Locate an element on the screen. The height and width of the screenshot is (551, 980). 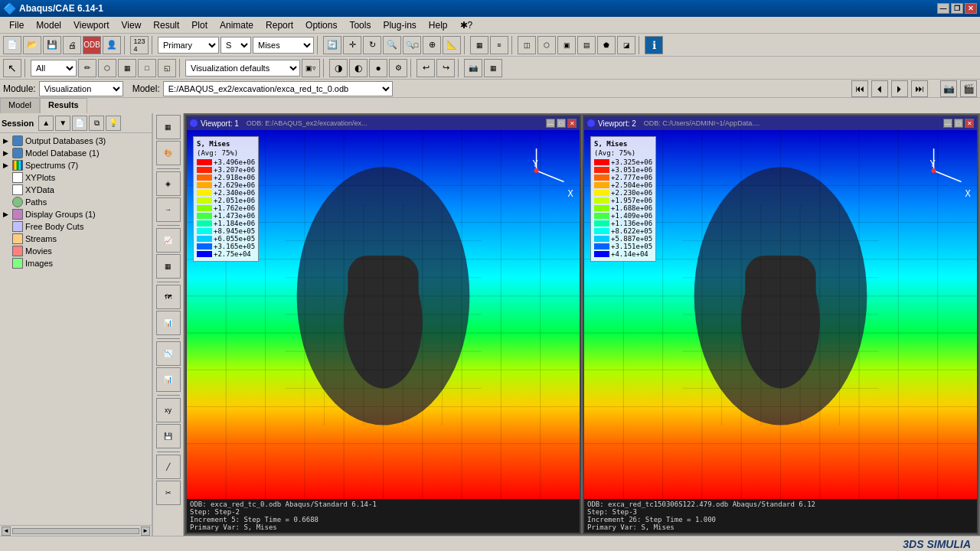
open-button: 📂 is located at coordinates (32, 45).